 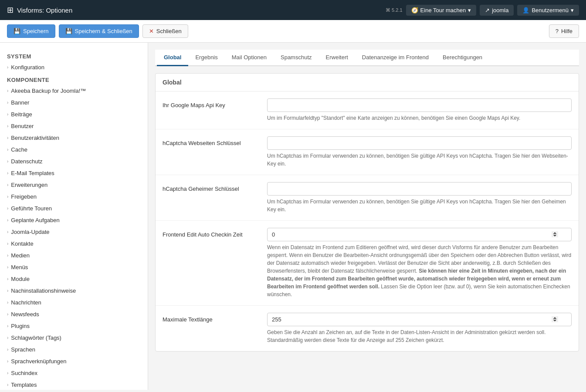 I want to click on sidebar-item-label: Menüs, so click(x=19, y=267).